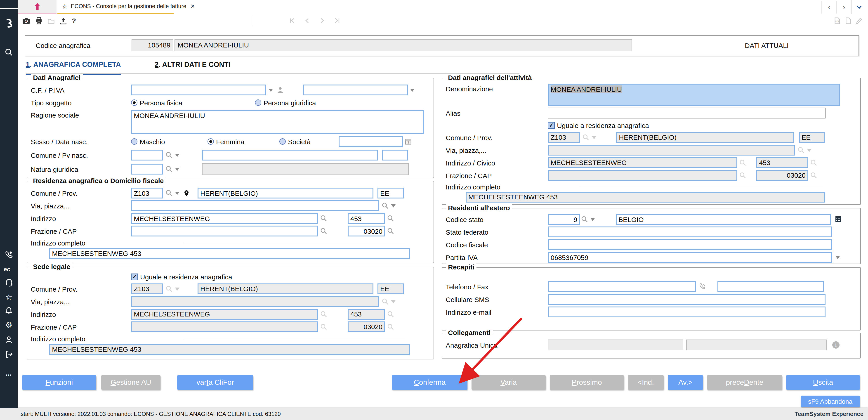  I want to click on civico-input, so click(367, 218).